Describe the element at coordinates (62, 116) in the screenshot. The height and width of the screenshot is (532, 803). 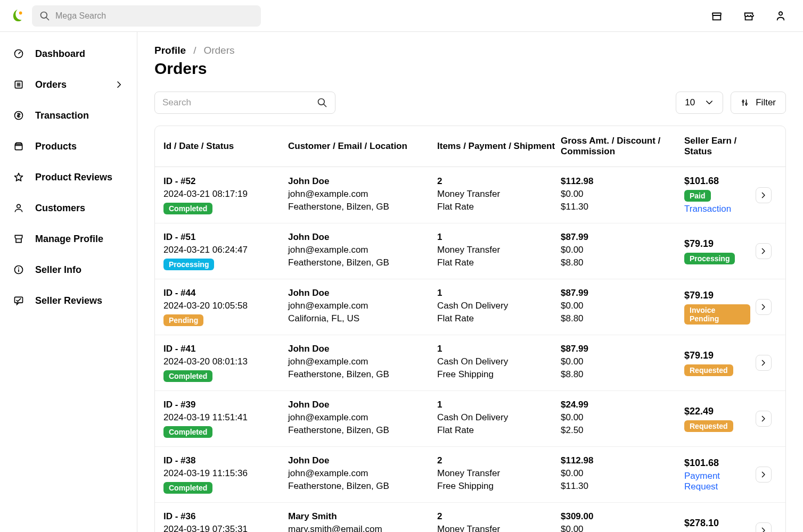
I see `sidebar-item-label: Transaction` at that location.